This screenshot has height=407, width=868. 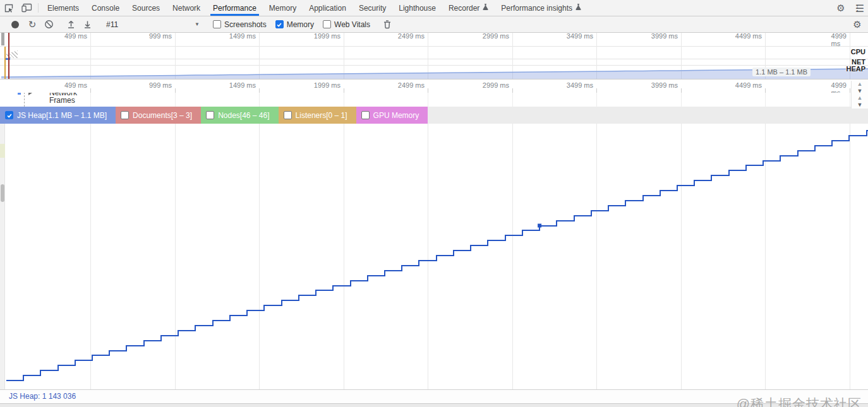 I want to click on legend-item-nodes: Nodes[46 – 46], so click(x=239, y=115).